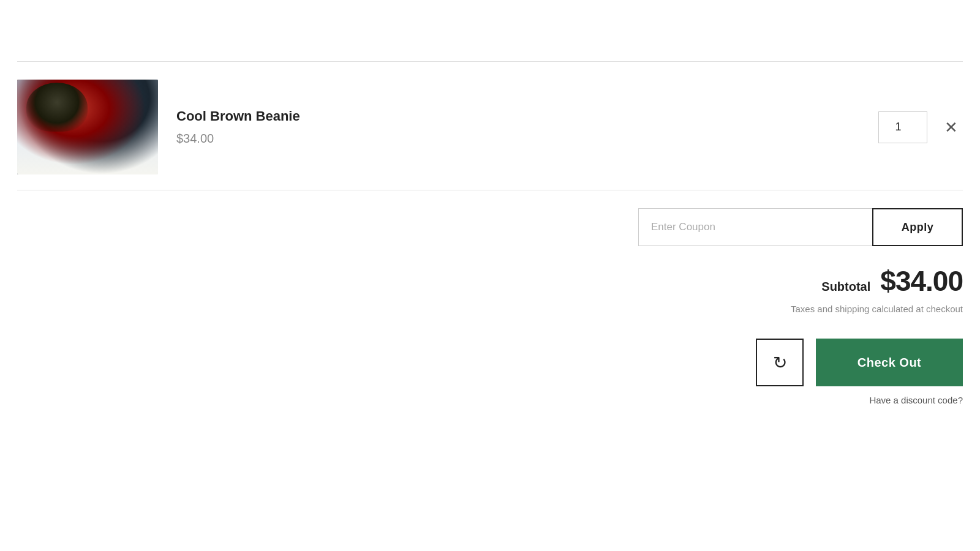 The width and height of the screenshot is (980, 551). I want to click on refresh-cart-button: ↻, so click(780, 362).